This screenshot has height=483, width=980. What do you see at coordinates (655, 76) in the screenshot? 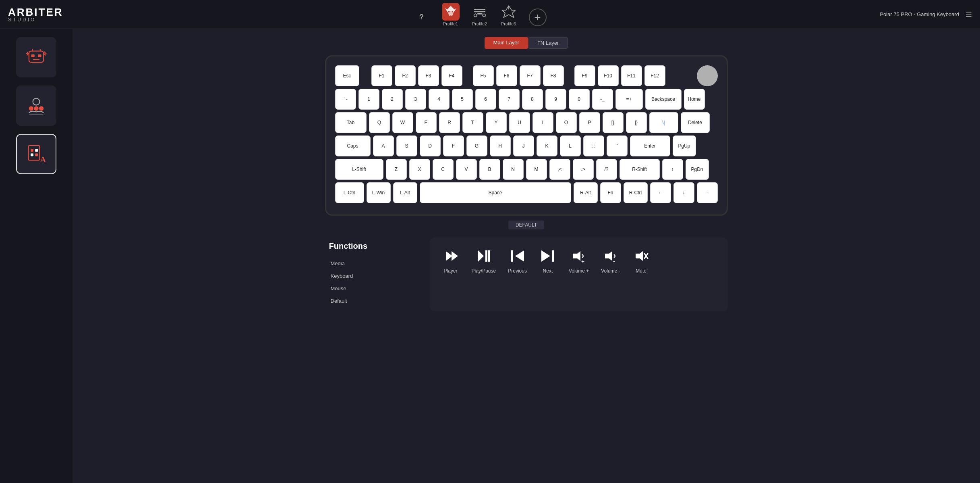
I see `key-f12: F12` at bounding box center [655, 76].